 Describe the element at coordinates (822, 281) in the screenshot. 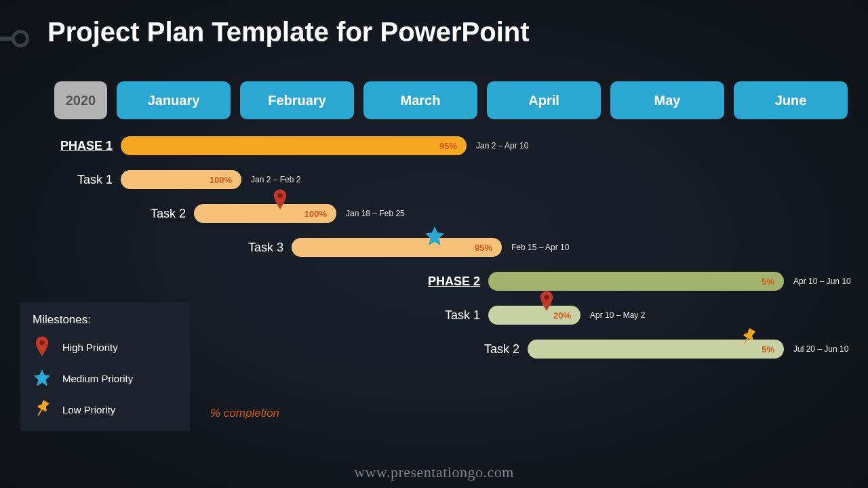

I see `date-range: Apr 10 – Jun 10` at that location.